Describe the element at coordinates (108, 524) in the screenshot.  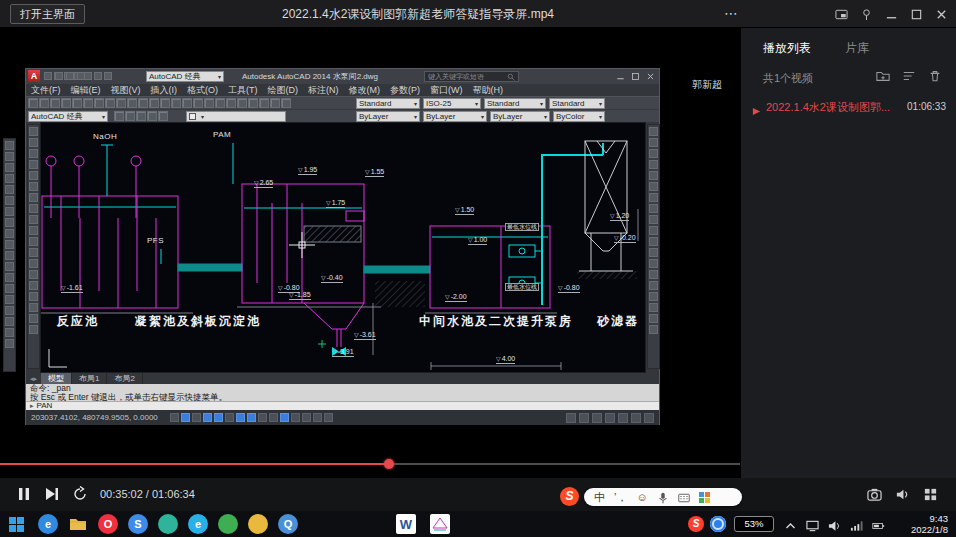
I see `taskbar-app-opera: O` at that location.